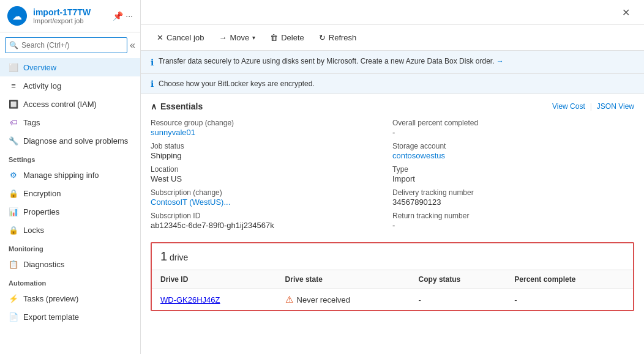 This screenshot has width=644, height=354. Describe the element at coordinates (70, 247) in the screenshot. I see `monitoring-section-label: Monitoring` at that location.